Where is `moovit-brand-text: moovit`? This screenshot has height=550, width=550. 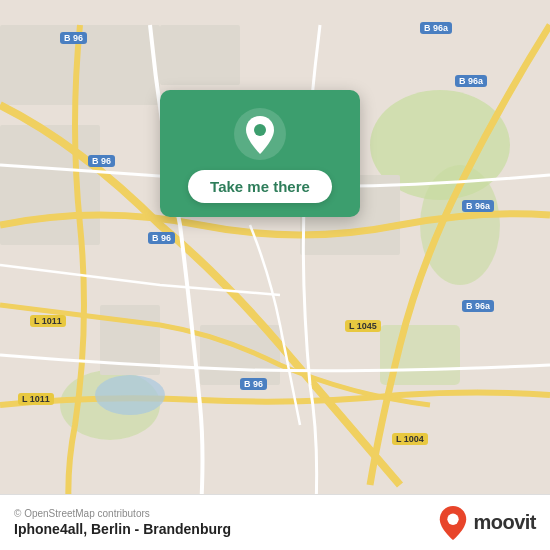
moovit-brand-text: moovit is located at coordinates (504, 522).